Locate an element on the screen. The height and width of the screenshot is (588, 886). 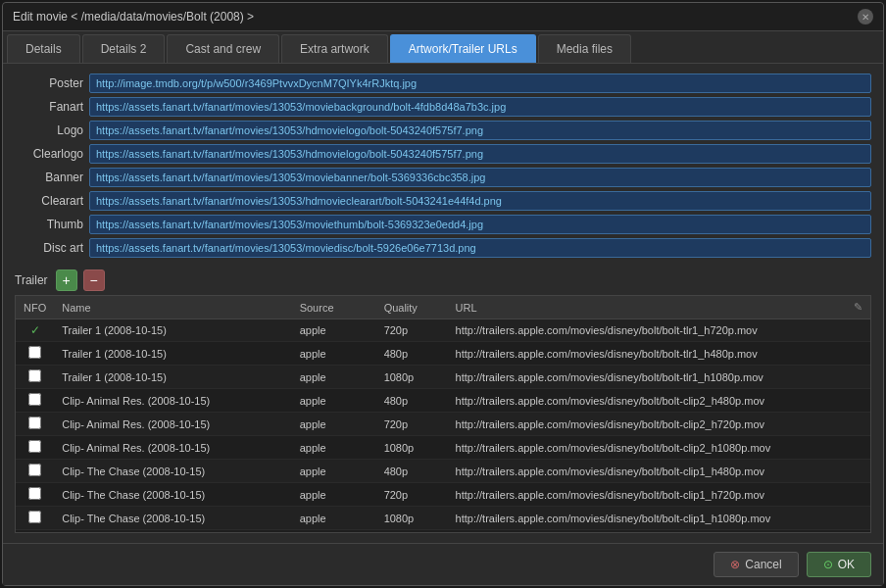
poster-label: Poster is located at coordinates (49, 83).